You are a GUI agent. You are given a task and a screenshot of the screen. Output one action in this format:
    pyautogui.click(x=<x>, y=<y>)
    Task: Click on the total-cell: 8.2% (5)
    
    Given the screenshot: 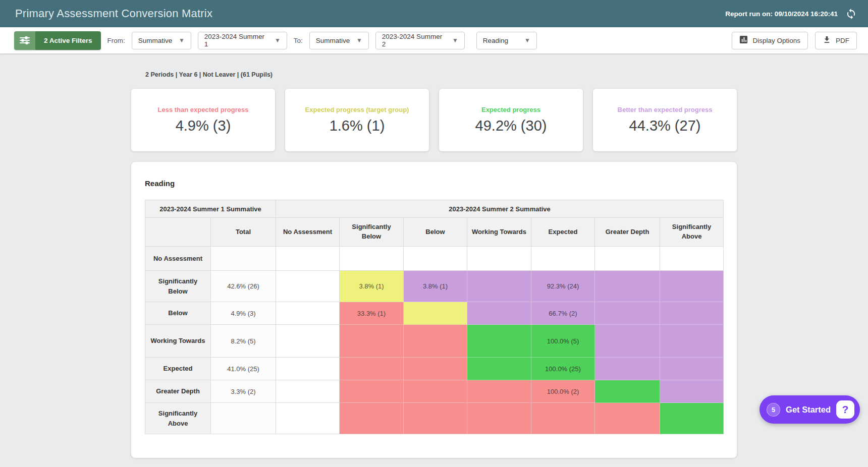 What is the action you would take?
    pyautogui.click(x=243, y=341)
    